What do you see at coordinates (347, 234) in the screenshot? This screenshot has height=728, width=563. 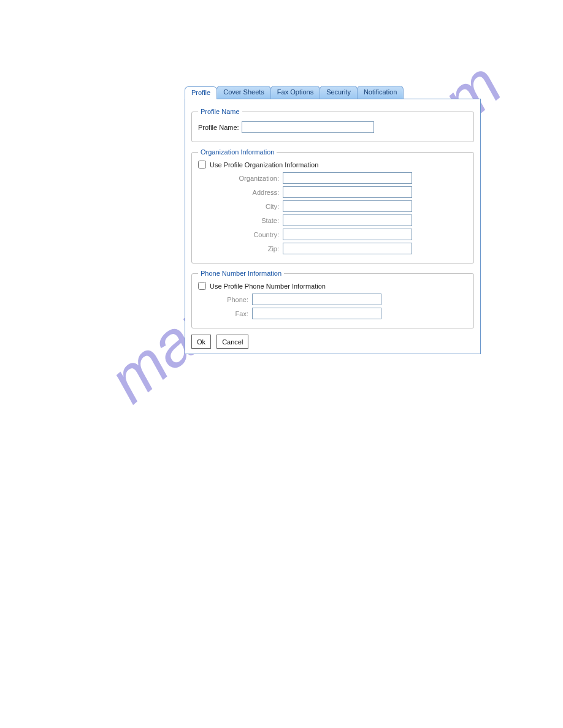 I see `country-input` at bounding box center [347, 234].